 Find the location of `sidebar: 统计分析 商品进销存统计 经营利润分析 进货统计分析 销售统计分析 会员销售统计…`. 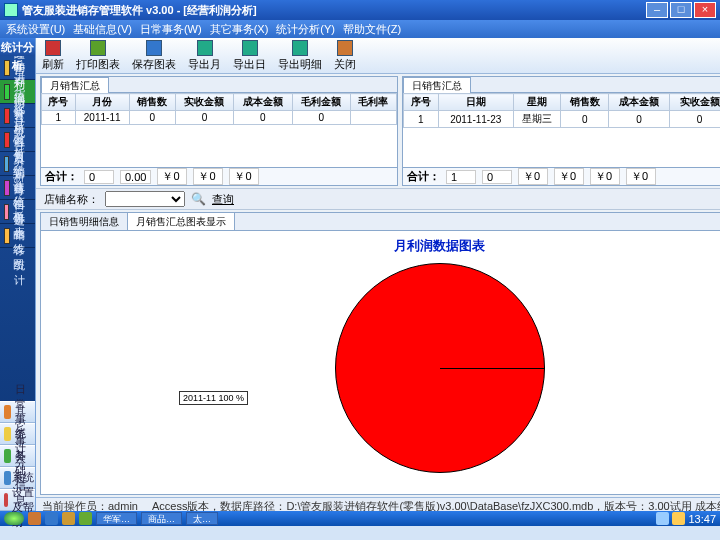

sidebar: 统计分析 商品进销存统计 经营利润分析 进货统计分析 销售统计分析 会员销售统计… is located at coordinates (18, 274).